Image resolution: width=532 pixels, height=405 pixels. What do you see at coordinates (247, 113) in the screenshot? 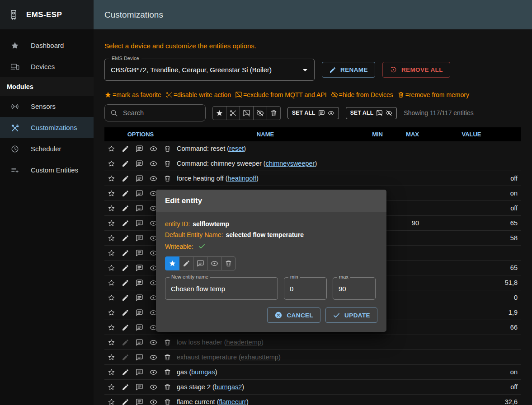
I see `filter-comment-off-button` at bounding box center [247, 113].